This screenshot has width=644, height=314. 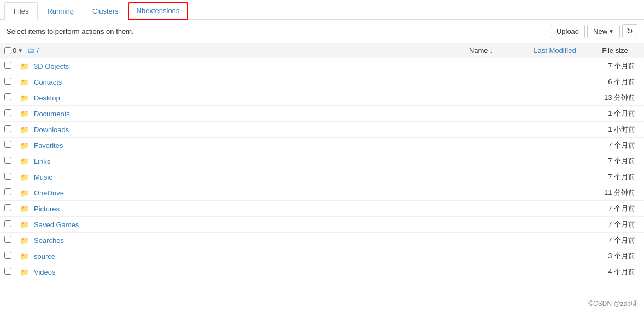 I want to click on table-row: 📁 3D Objects 7 个月前, so click(x=322, y=67).